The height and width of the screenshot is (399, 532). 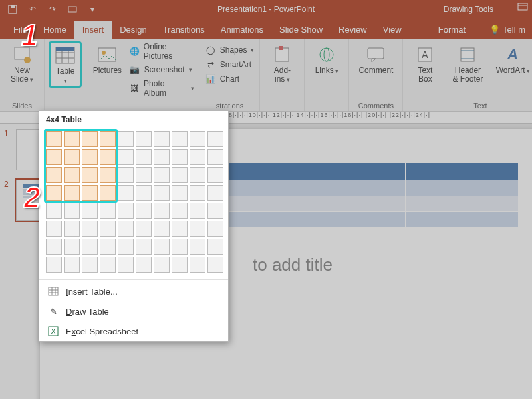 What do you see at coordinates (53, 9) in the screenshot?
I see `redo-icon: ↷` at bounding box center [53, 9].